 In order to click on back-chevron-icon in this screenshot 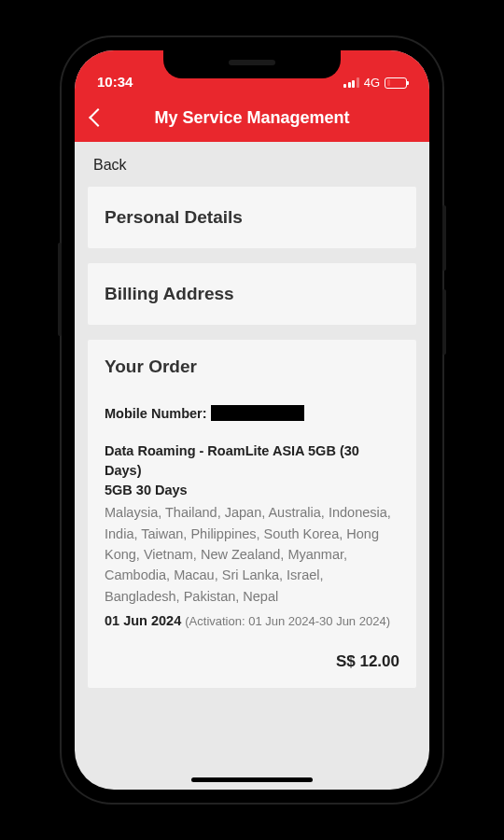, I will do `click(98, 118)`.